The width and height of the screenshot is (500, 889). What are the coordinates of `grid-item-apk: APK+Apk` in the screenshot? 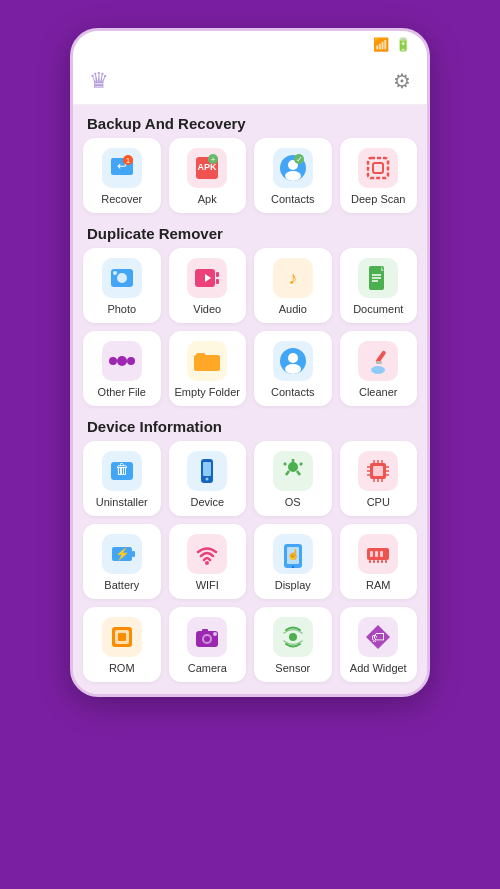 It's located at (208, 176).